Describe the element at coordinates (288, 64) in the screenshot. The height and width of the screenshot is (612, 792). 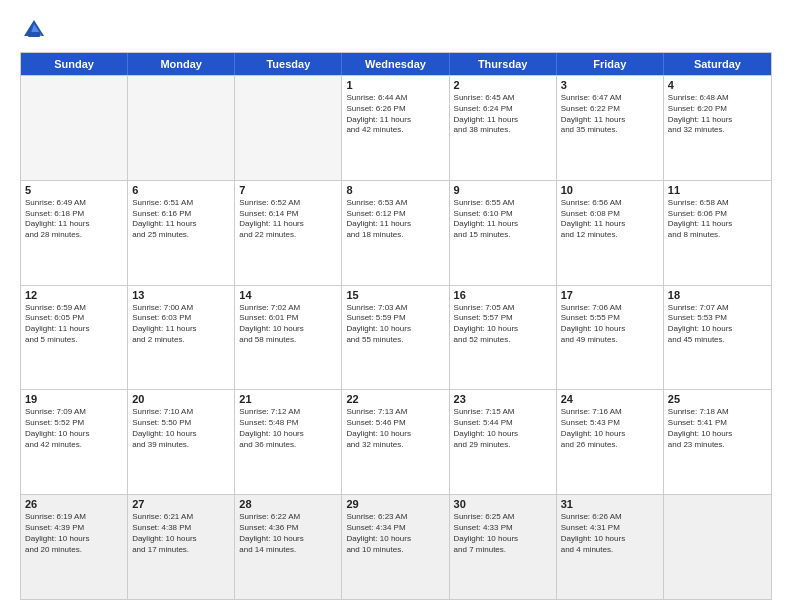
I see `calendar-header-cell: Tuesday` at that location.